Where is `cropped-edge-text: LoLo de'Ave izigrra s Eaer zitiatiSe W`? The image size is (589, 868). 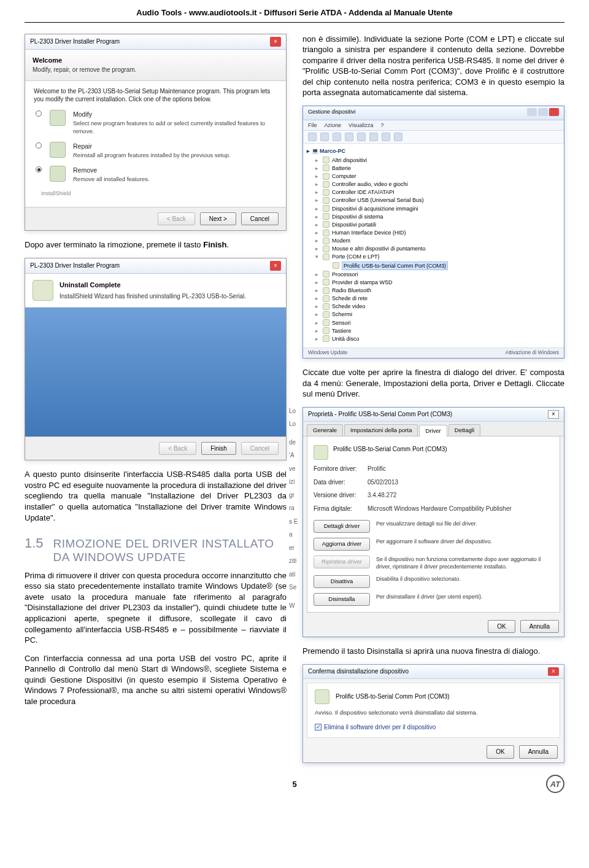
cropped-edge-text: LoLo de'Ave izigrra s Eaer zitiatiSe W is located at coordinates (293, 508).